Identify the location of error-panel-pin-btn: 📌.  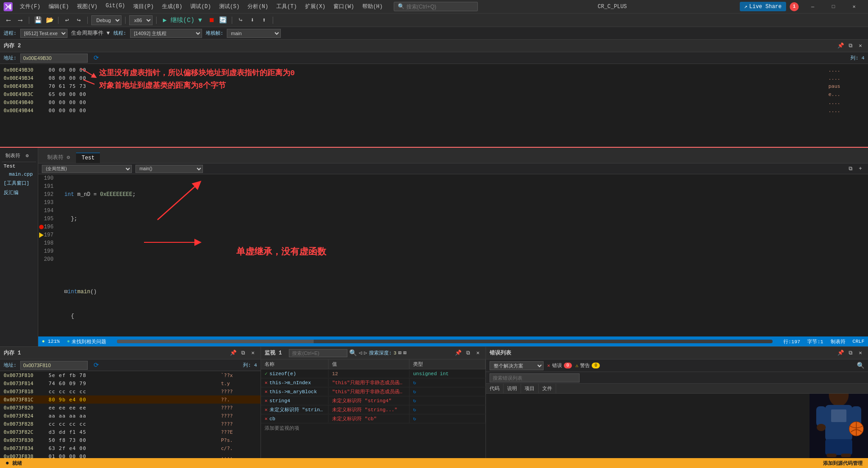
(841, 353).